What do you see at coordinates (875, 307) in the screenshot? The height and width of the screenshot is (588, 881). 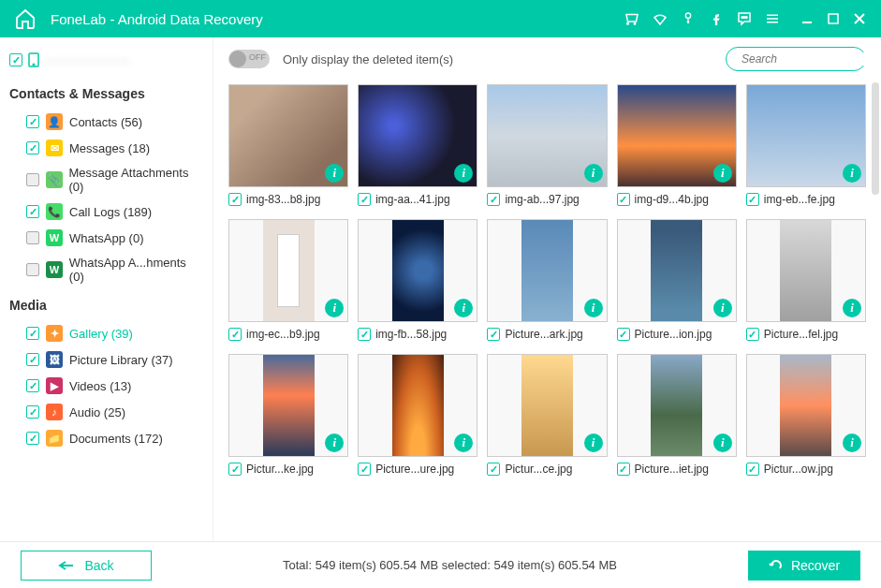 I see `scrollbar` at bounding box center [875, 307].